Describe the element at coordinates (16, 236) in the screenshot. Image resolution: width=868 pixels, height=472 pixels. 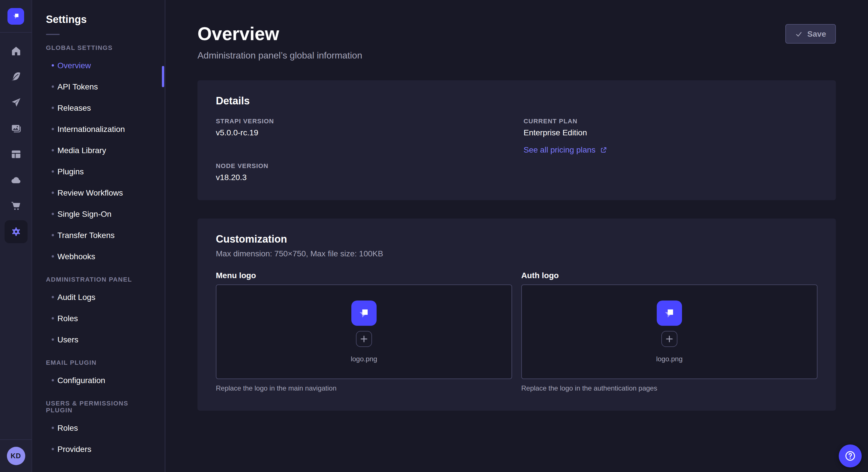
I see `nav-icon-list` at that location.